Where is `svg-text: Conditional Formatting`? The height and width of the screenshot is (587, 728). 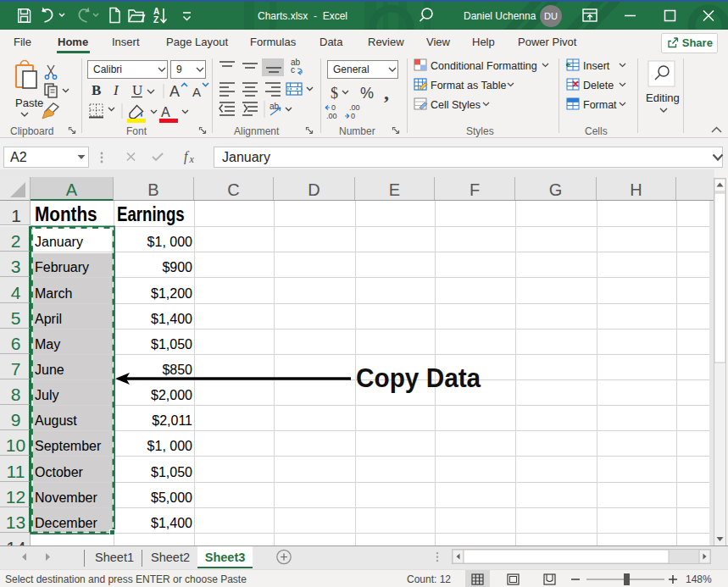 svg-text: Conditional Formatting is located at coordinates (484, 66).